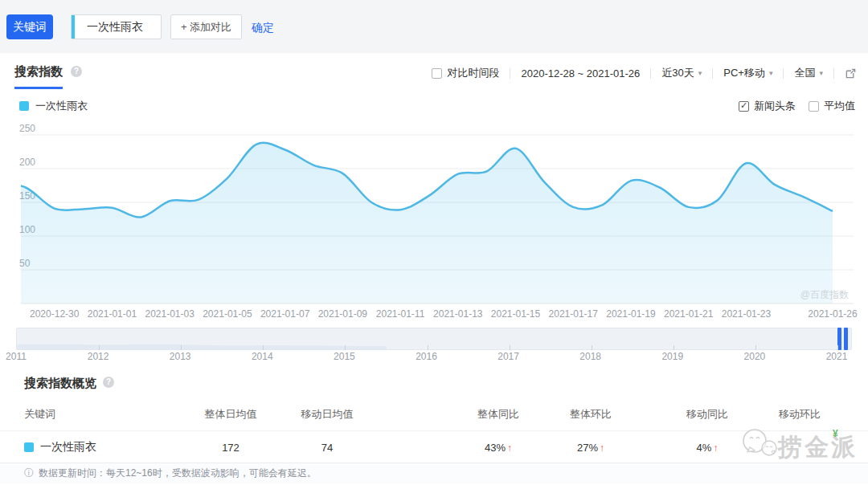 Image resolution: width=868 pixels, height=485 pixels. I want to click on year-label: 2013, so click(180, 357).